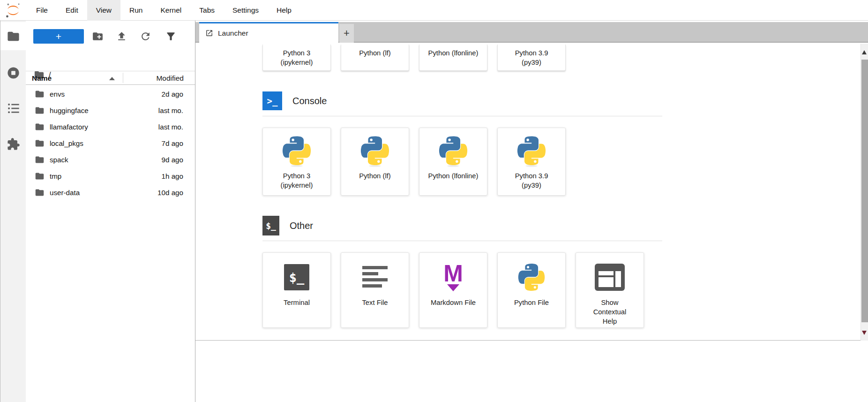 The height and width of the screenshot is (402, 868). Describe the element at coordinates (273, 101) in the screenshot. I see `console-icon-glyph: >_` at that location.